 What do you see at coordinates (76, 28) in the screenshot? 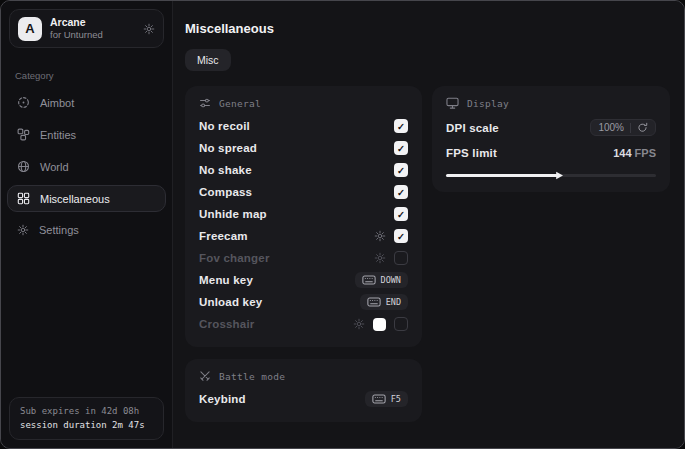
I see `logo-text: Arcane for Unturned` at bounding box center [76, 28].